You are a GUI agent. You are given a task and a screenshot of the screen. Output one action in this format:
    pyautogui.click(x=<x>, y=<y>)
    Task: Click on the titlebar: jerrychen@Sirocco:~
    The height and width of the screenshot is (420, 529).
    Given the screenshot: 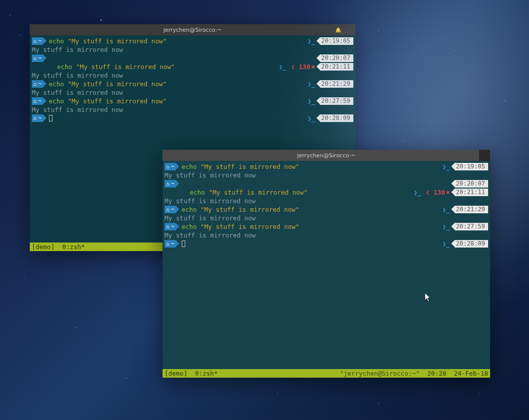 What is the action you would take?
    pyautogui.click(x=326, y=155)
    